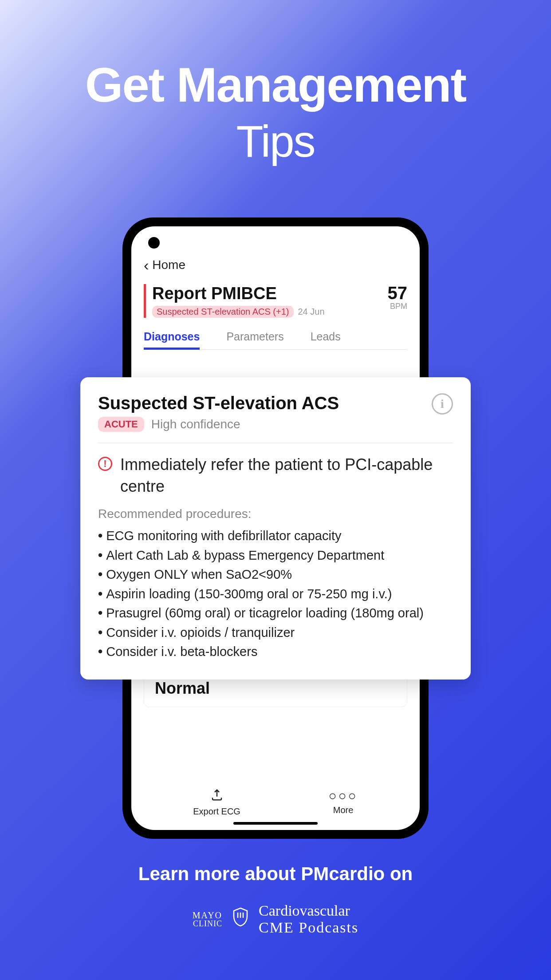 The width and height of the screenshot is (551, 980). Describe the element at coordinates (169, 265) in the screenshot. I see `back-label: Home` at that location.